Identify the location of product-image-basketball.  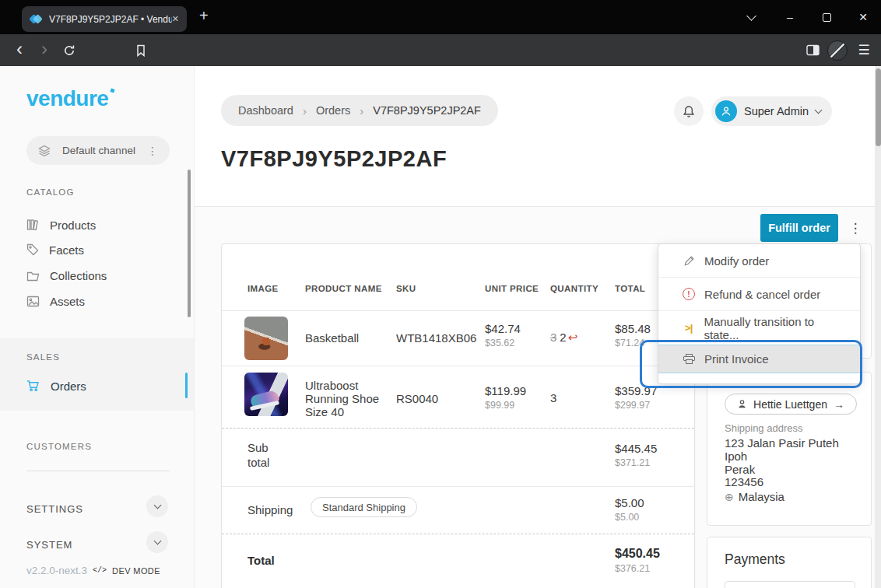
(266, 338).